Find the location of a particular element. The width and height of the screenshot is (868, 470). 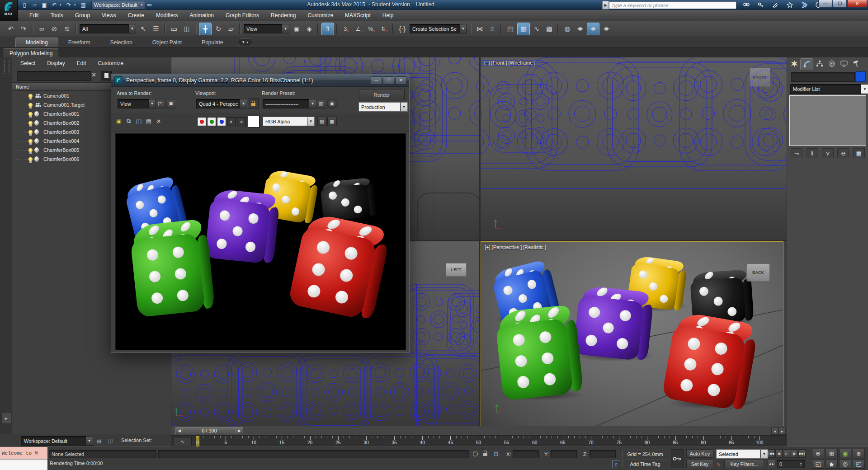

modifier-list-dropdown: Modifier List ▼ is located at coordinates (829, 89).